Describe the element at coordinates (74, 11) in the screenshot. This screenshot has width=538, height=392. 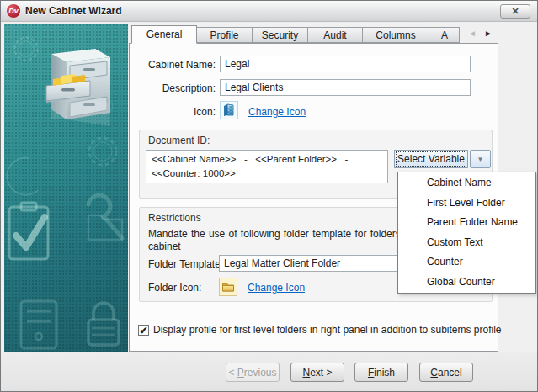
I see `window-title: New Cabinet Wizard` at that location.